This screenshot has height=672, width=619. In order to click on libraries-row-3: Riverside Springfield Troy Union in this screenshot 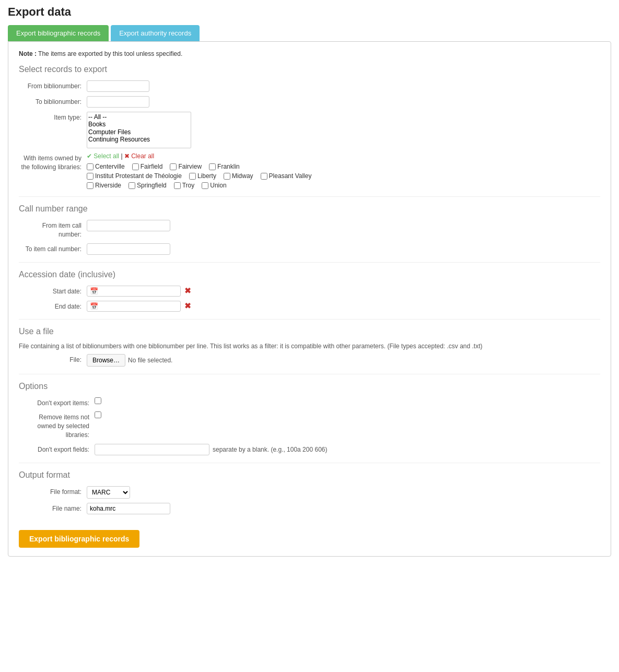, I will do `click(344, 185)`.